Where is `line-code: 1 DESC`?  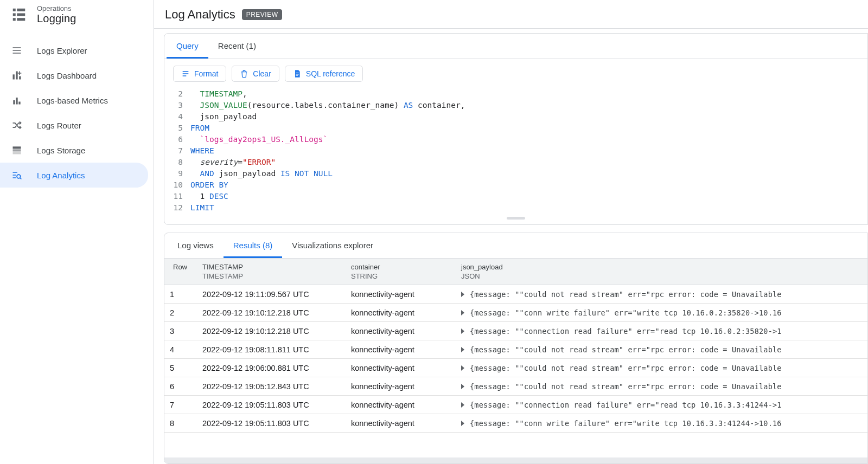
line-code: 1 DESC is located at coordinates (209, 196).